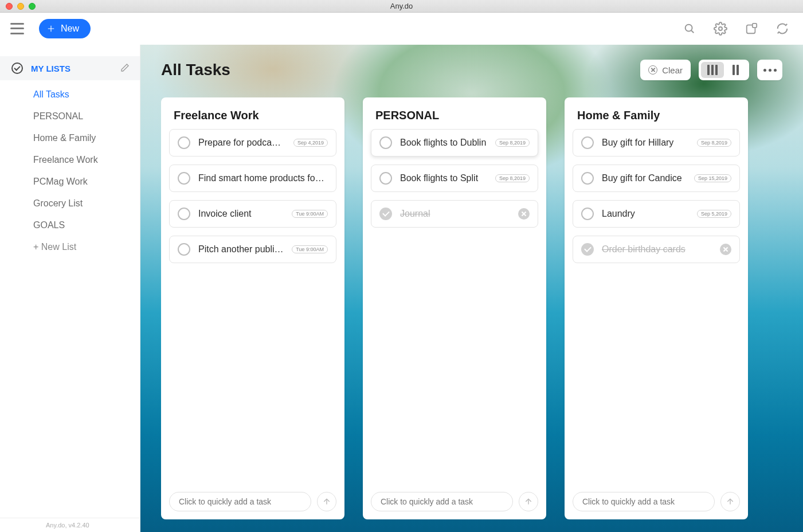 This screenshot has height=532, width=803. Describe the element at coordinates (713, 178) in the screenshot. I see `task-date-badge: Sep 15,2019` at that location.